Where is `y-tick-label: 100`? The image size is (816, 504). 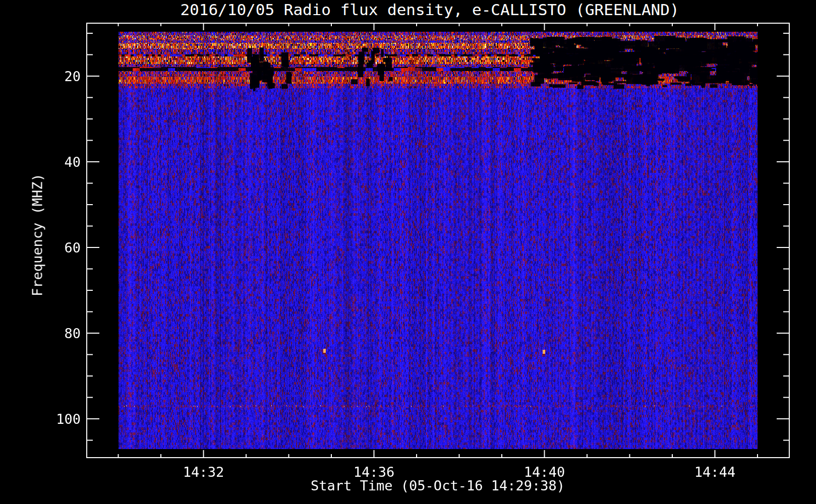
y-tick-label: 100 is located at coordinates (69, 419).